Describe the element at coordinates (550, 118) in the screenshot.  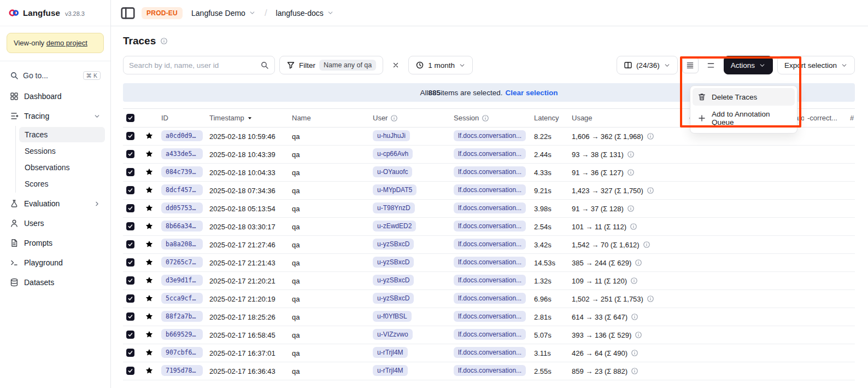
I see `column-header-latency: Latency` at that location.